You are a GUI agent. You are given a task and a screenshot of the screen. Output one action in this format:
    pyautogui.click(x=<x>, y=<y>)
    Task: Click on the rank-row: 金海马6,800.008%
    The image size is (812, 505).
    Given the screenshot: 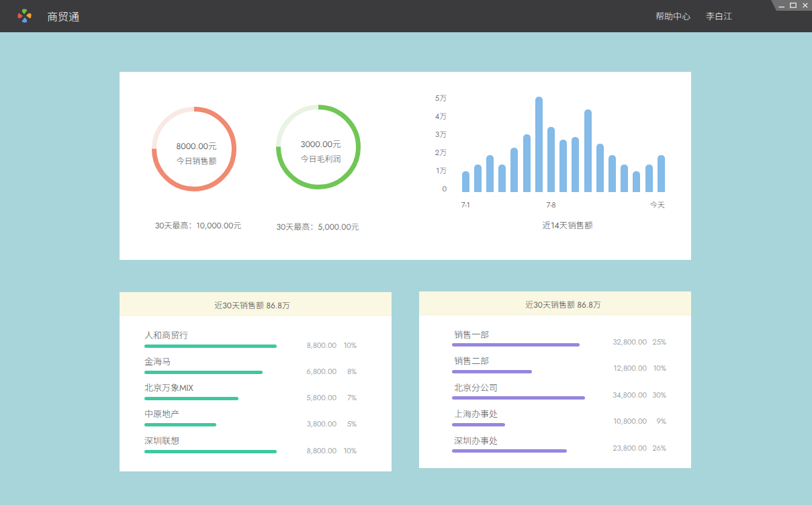 What is the action you would take?
    pyautogui.click(x=255, y=360)
    